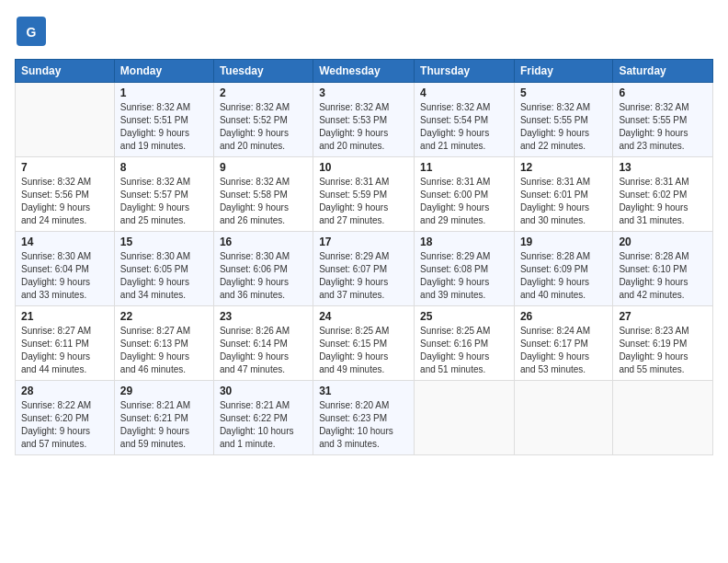 This screenshot has height=563, width=728. I want to click on calendar-cell: 15Sunrise: 8:30 AM Sunset: 6:05 PM Dayli…, so click(164, 269).